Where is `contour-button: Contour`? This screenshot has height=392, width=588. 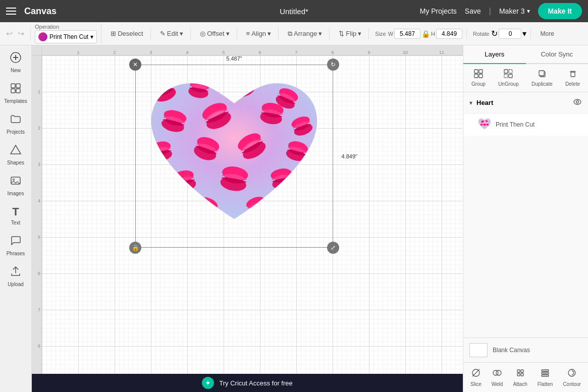 contour-button: Contour is located at coordinates (572, 377).